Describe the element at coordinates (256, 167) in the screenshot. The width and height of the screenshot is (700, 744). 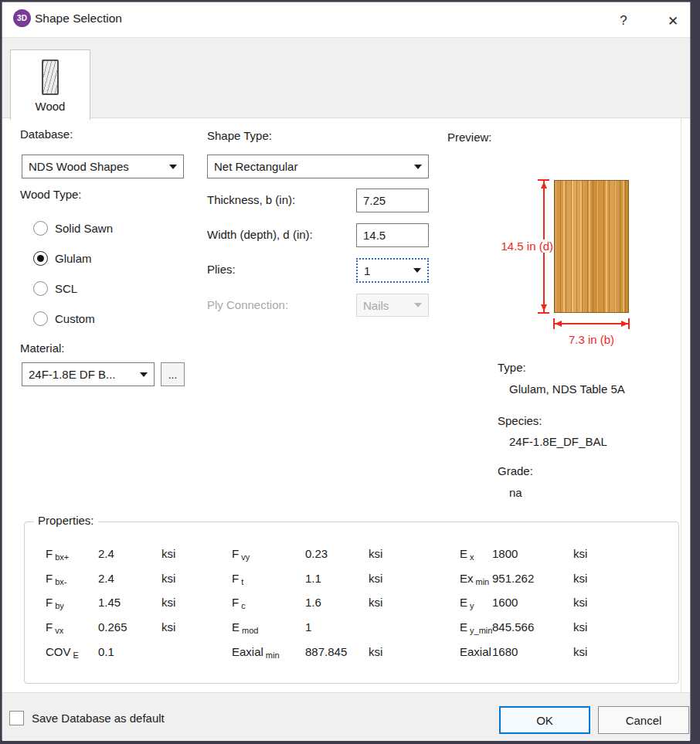
I see `shape-type-dropdown-value: Net Rectangular` at that location.